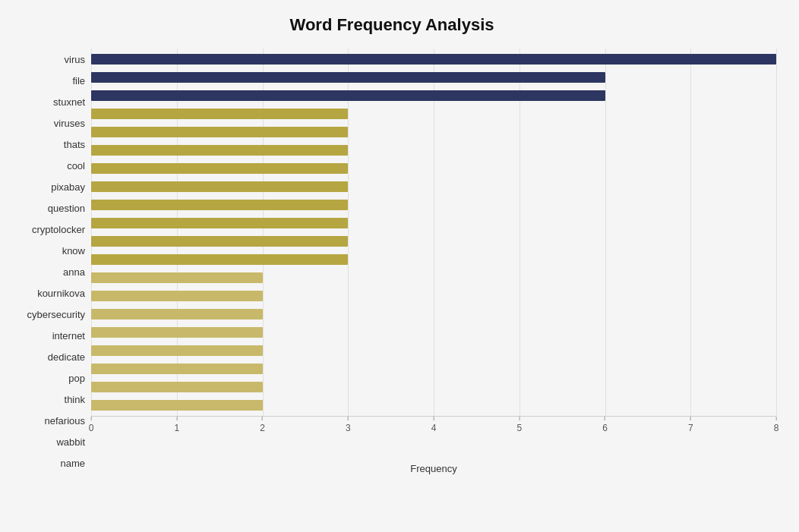 The width and height of the screenshot is (799, 532). Describe the element at coordinates (348, 425) in the screenshot. I see `x-tick: 3` at that location.